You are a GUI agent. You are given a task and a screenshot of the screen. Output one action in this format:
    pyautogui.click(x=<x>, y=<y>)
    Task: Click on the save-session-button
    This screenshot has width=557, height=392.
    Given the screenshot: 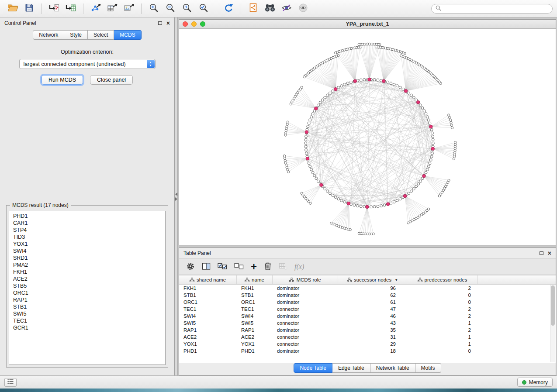 What is the action you would take?
    pyautogui.click(x=29, y=9)
    